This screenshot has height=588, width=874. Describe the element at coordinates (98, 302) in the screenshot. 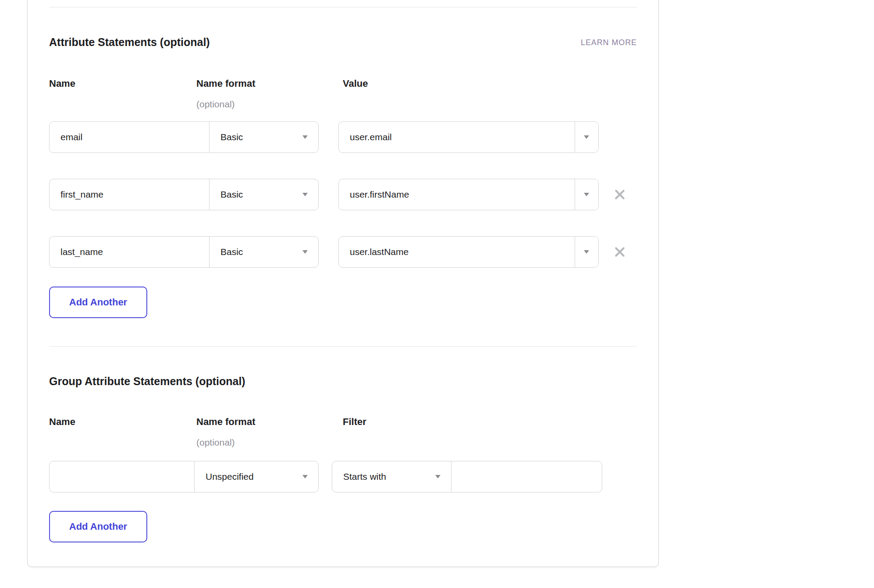

I see `add-another-attribute-button: Add Another` at that location.